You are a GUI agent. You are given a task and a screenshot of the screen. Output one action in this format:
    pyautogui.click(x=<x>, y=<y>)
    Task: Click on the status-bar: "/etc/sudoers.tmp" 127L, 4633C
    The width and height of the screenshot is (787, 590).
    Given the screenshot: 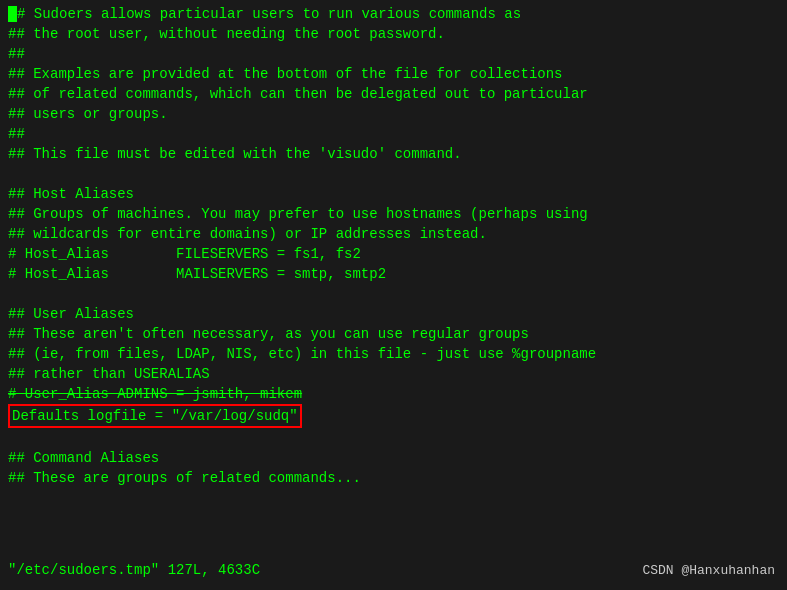 What is the action you would take?
    pyautogui.click(x=134, y=570)
    